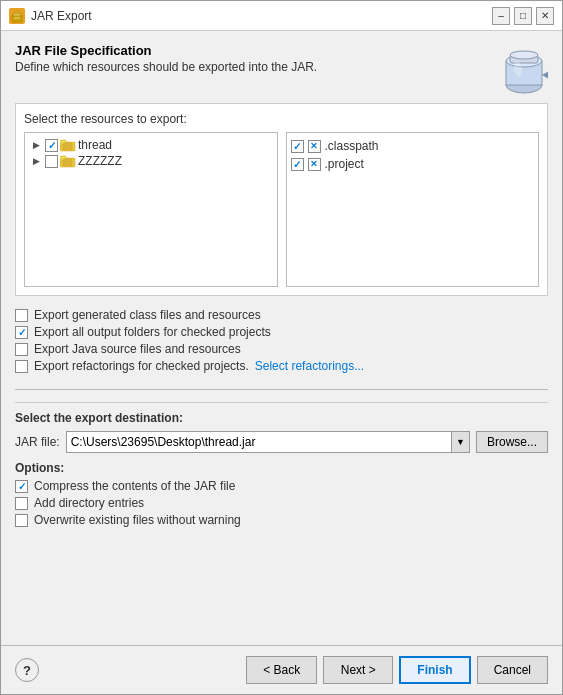 Image resolution: width=563 pixels, height=695 pixels. What do you see at coordinates (22, 504) in the screenshot?
I see `checkbox-dir-entries` at bounding box center [22, 504].